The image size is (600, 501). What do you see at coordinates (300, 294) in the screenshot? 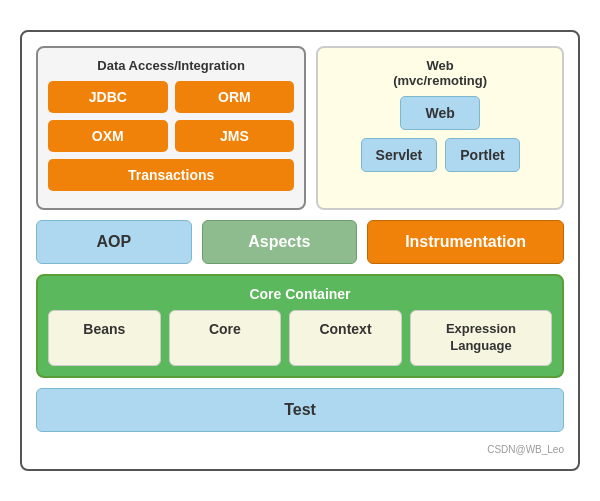
I see `core-container-title: Core Container` at bounding box center [300, 294].